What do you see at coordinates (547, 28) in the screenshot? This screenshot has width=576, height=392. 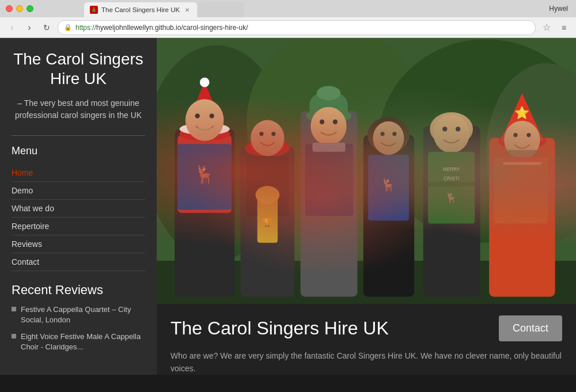 I see `bookmark-button: ☆` at bounding box center [547, 28].